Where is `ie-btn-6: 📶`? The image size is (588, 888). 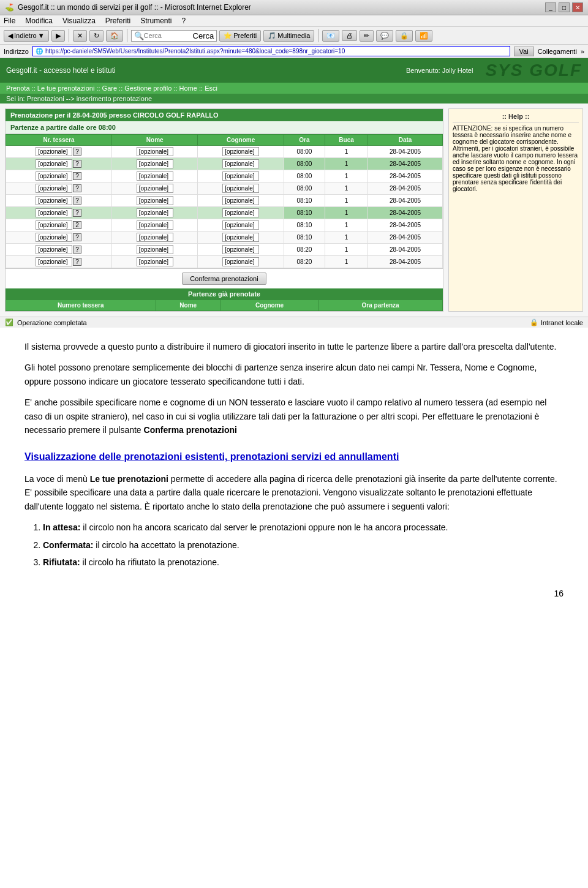 ie-btn-6: 📶 is located at coordinates (424, 36).